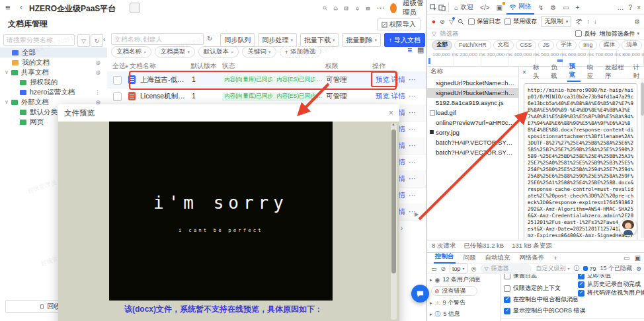  What do you see at coordinates (444, 269) in the screenshot?
I see `console-clear-icon: ⊘` at bounding box center [444, 269].